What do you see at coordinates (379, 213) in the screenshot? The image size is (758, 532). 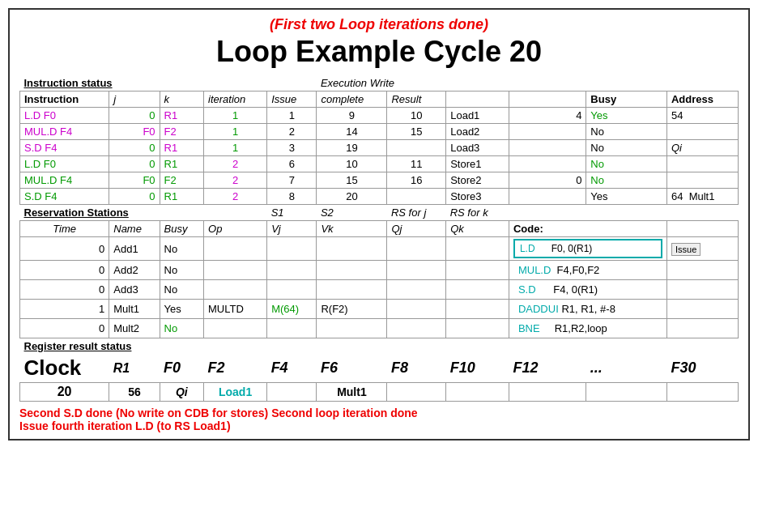 I see `rs-header-row: Reservation Stations S1 S2 RS for j RS f…` at bounding box center [379, 213].